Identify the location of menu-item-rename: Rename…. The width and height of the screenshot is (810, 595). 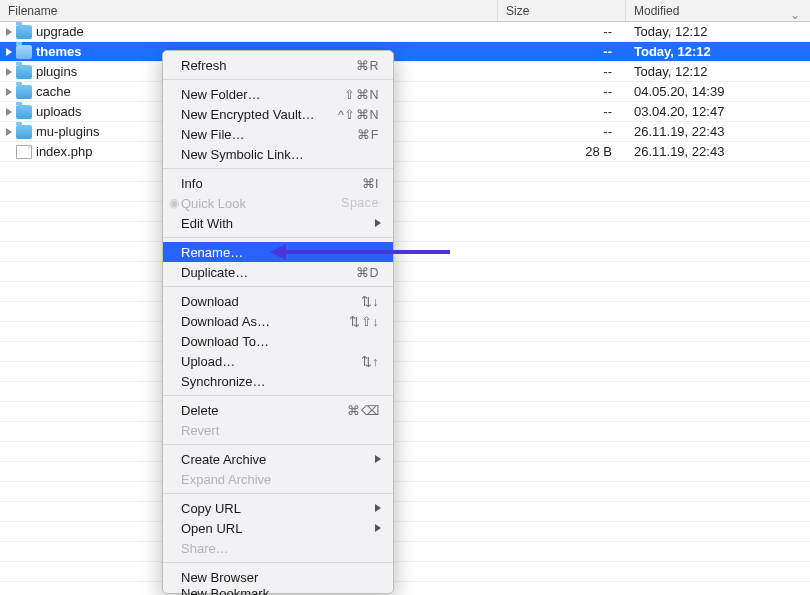
(278, 252).